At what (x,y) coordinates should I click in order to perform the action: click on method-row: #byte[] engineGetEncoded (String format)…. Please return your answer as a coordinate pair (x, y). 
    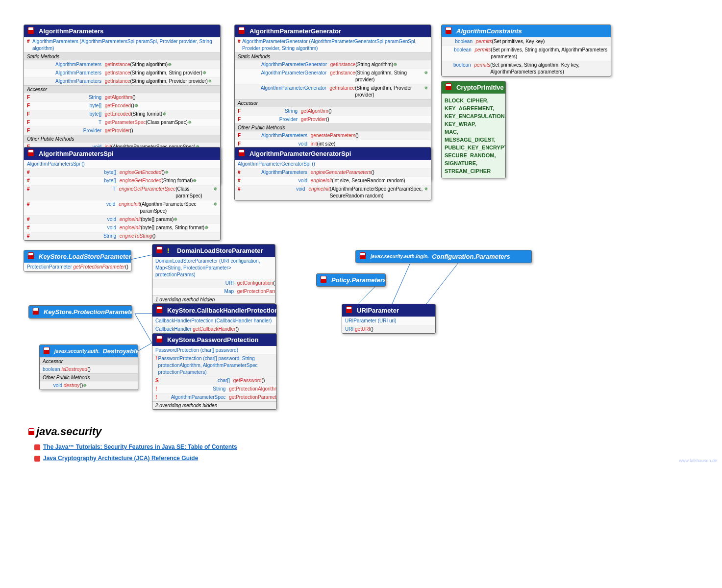
    Looking at the image, I should click on (122, 180).